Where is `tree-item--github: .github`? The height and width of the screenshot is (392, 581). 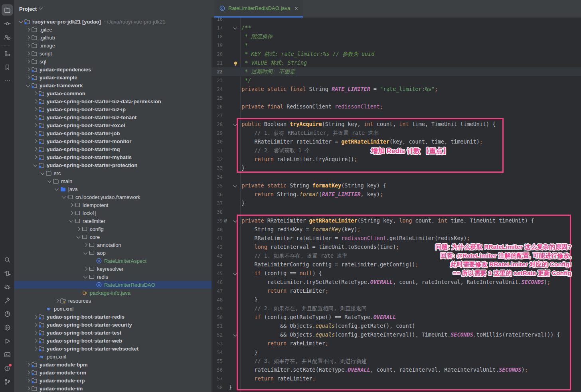
tree-item--github: .github is located at coordinates (113, 37).